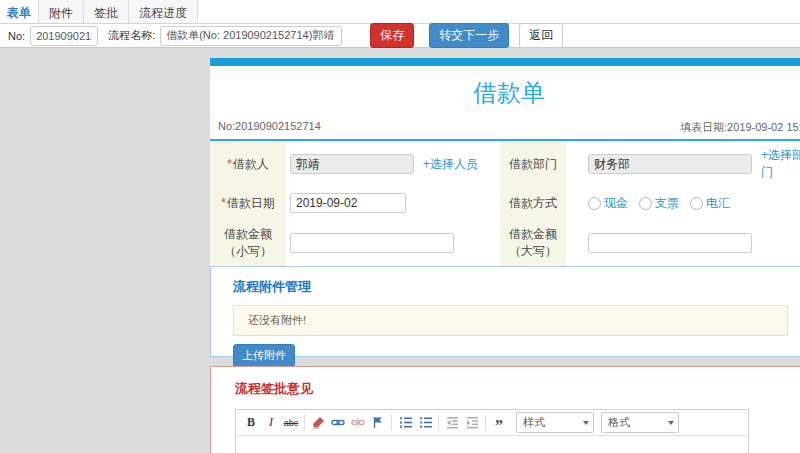 The image size is (800, 453). I want to click on radio-cheque: 支票, so click(659, 204).